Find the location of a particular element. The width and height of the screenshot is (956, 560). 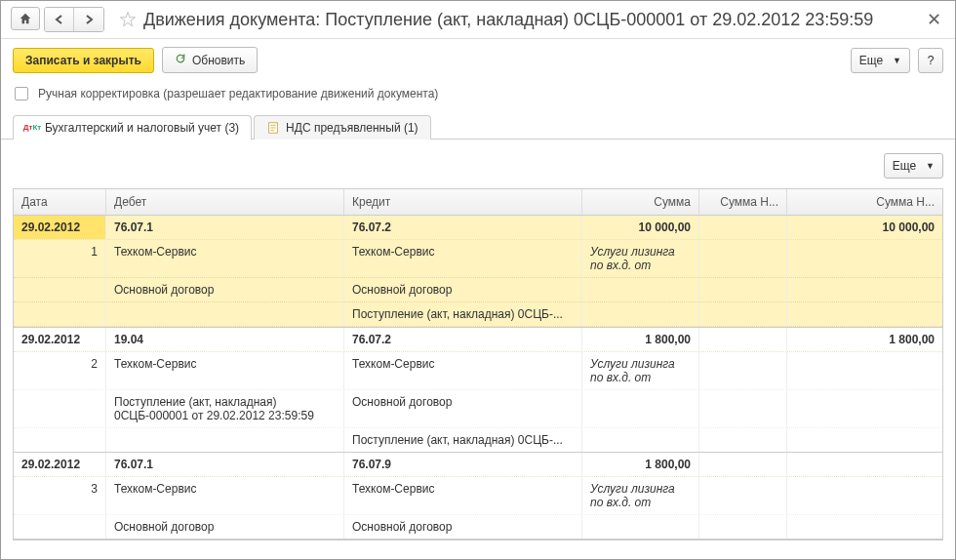

manual-edit-checkbox is located at coordinates (21, 94).